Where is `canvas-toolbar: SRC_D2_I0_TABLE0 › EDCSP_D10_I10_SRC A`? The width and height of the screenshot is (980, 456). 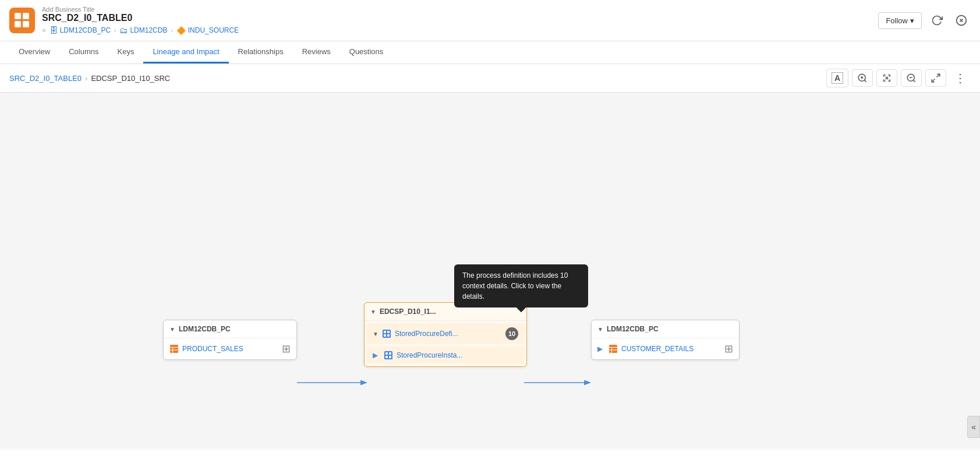
canvas-toolbar: SRC_D2_I0_TABLE0 › EDCSP_D10_I10_SRC A is located at coordinates (490, 78).